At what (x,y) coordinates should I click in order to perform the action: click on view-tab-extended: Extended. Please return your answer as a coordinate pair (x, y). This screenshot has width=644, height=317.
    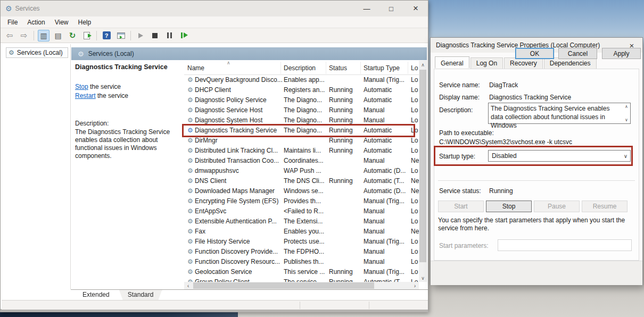
    Looking at the image, I should click on (96, 295).